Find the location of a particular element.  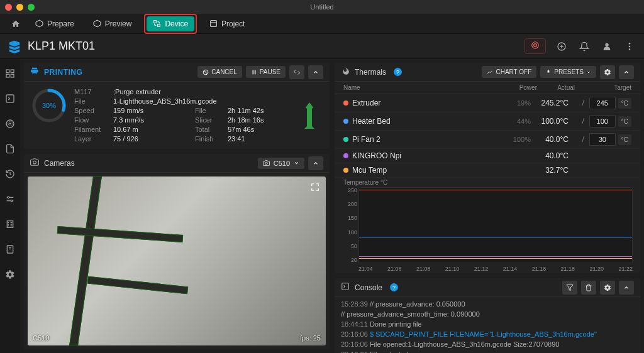

console-title: Console is located at coordinates (369, 288).